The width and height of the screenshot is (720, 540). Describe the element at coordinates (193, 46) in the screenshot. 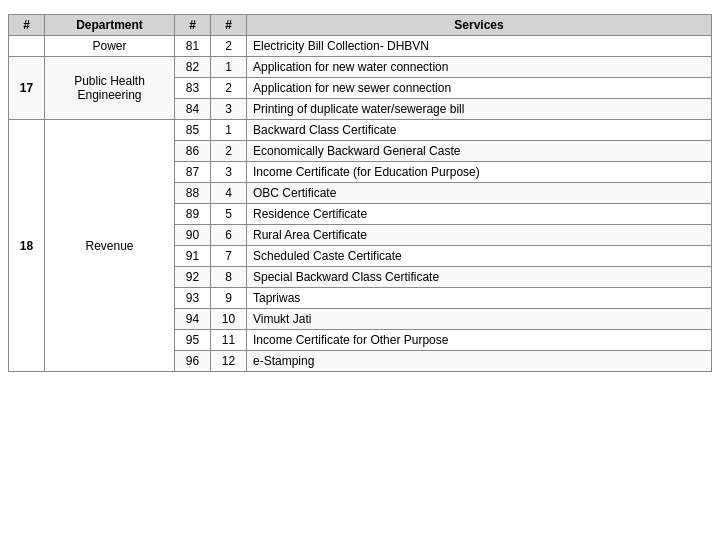

I see `service-number: 81` at that location.